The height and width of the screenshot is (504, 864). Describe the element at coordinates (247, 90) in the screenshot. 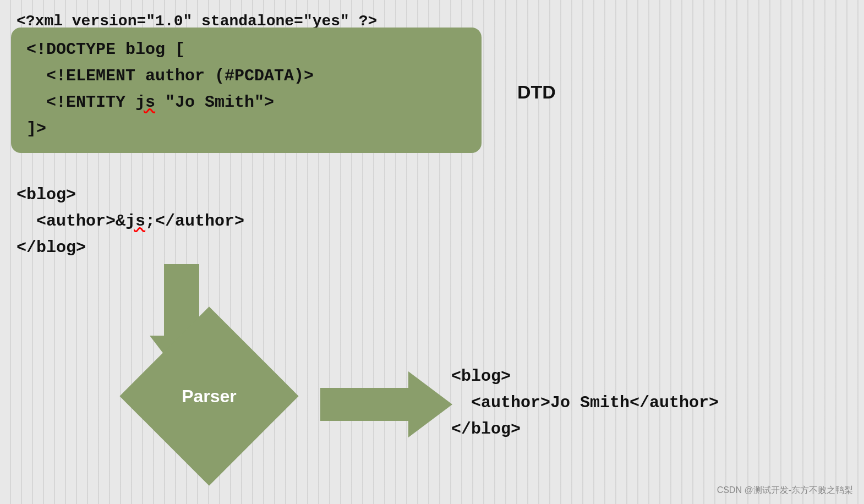

I see `dtd-box: <!DOCTYPE blog [ <!ELEMENT author (#PCDA…` at that location.